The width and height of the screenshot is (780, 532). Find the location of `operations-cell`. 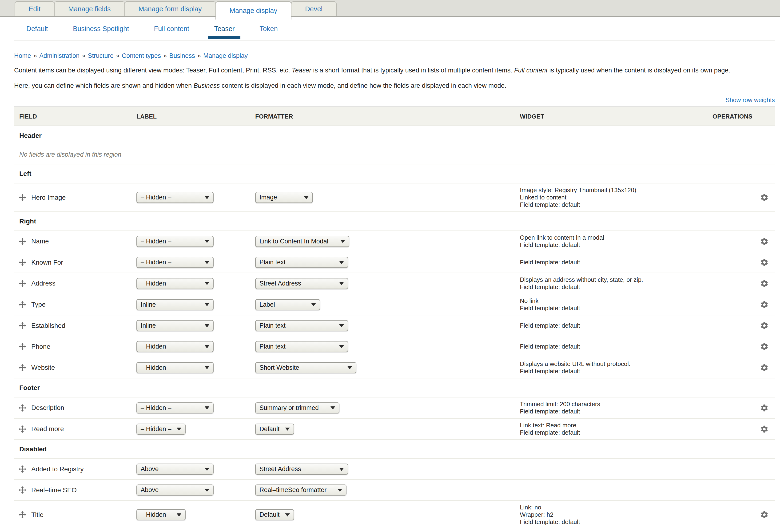

operations-cell is located at coordinates (744, 408).